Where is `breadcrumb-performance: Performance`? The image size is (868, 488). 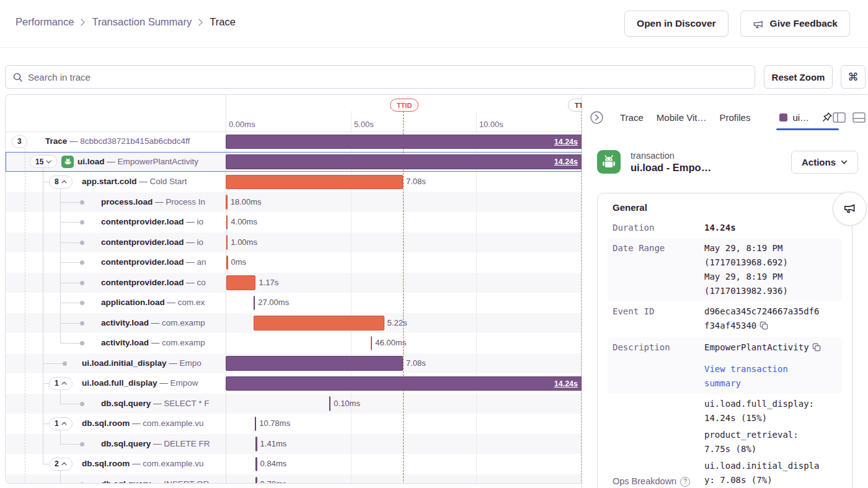 breadcrumb-performance: Performance is located at coordinates (45, 22).